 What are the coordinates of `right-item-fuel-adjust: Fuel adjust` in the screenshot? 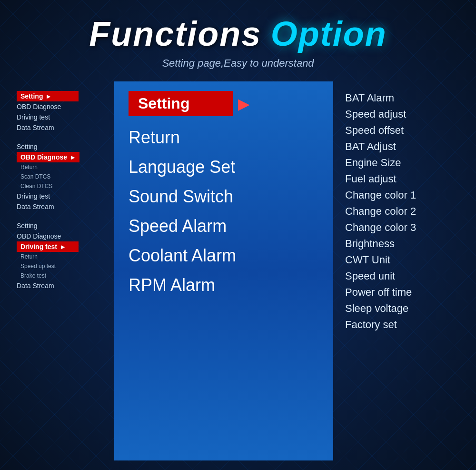 It's located at (400, 179).